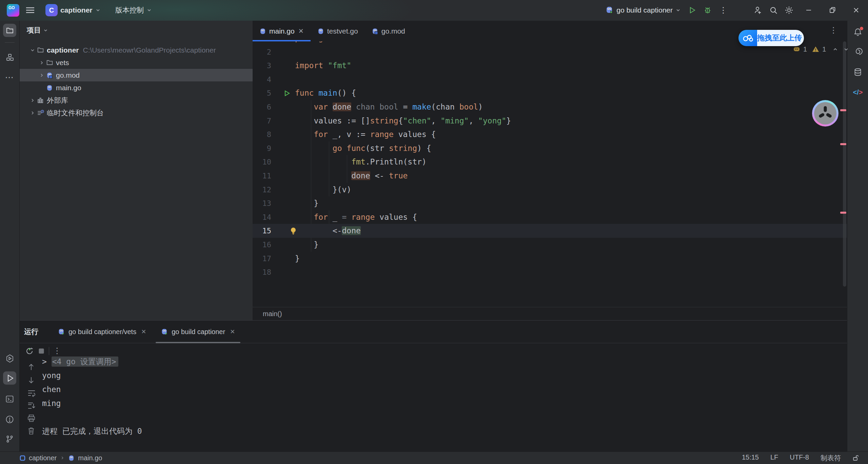  Describe the element at coordinates (136, 75) in the screenshot. I see `tree-item-go-mod: go.mod` at that location.